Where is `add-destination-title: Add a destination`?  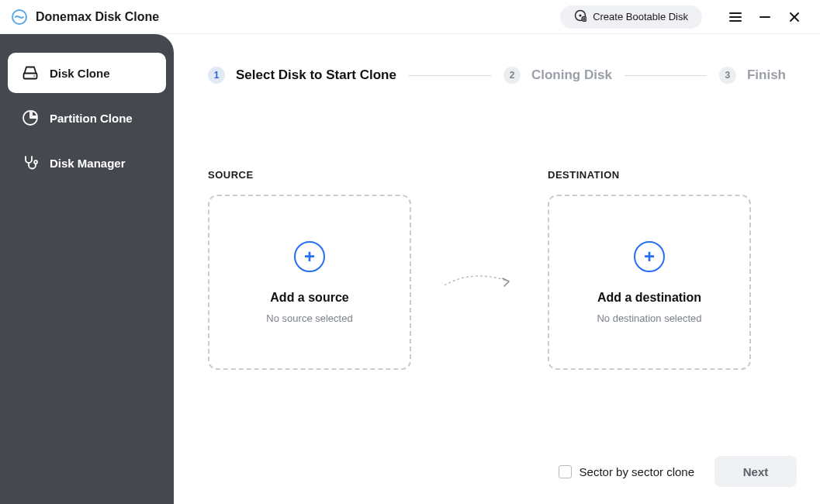
add-destination-title: Add a destination is located at coordinates (649, 298).